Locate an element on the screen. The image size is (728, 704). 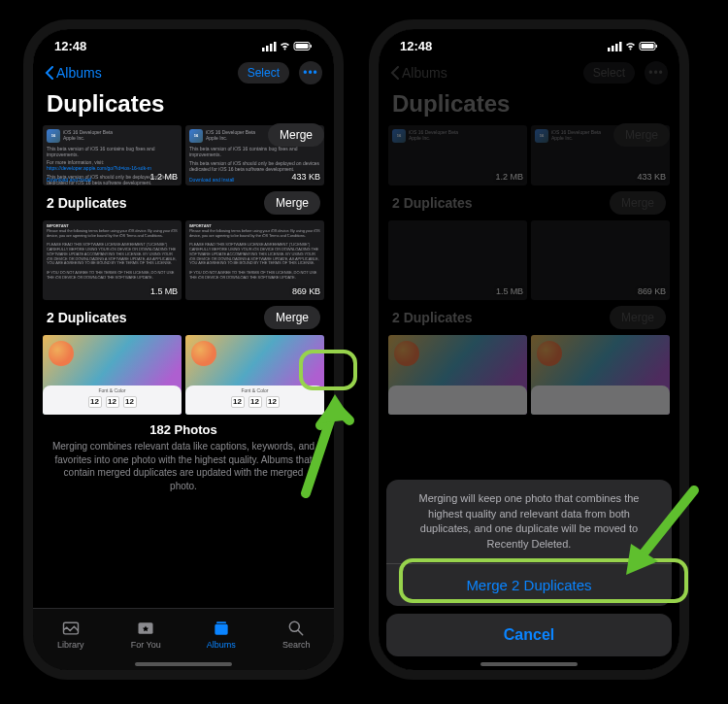
summary: 182 Photos Merging combines relevant dat… is located at coordinates (183, 455).